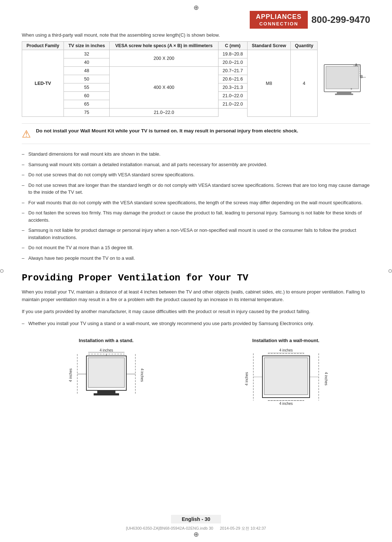 This screenshot has width=392, height=542. I want to click on section-title: Providing Proper Ventilation for Your TV, so click(196, 278).